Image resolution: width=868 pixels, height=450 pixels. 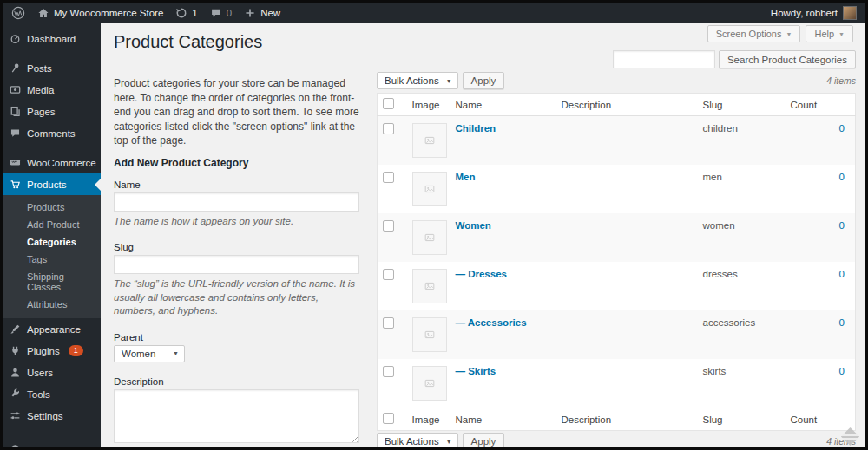 I want to click on sidebar-item-label: Dashboard, so click(x=51, y=39).